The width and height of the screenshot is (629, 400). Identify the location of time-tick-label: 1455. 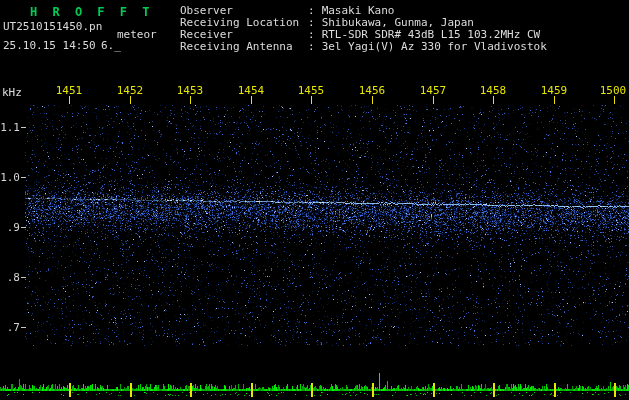
(311, 90).